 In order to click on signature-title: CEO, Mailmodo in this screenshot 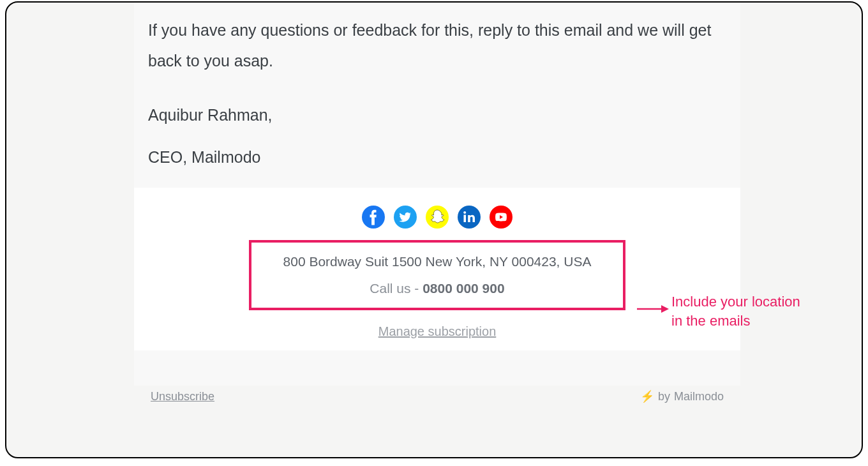, I will do `click(435, 158)`.